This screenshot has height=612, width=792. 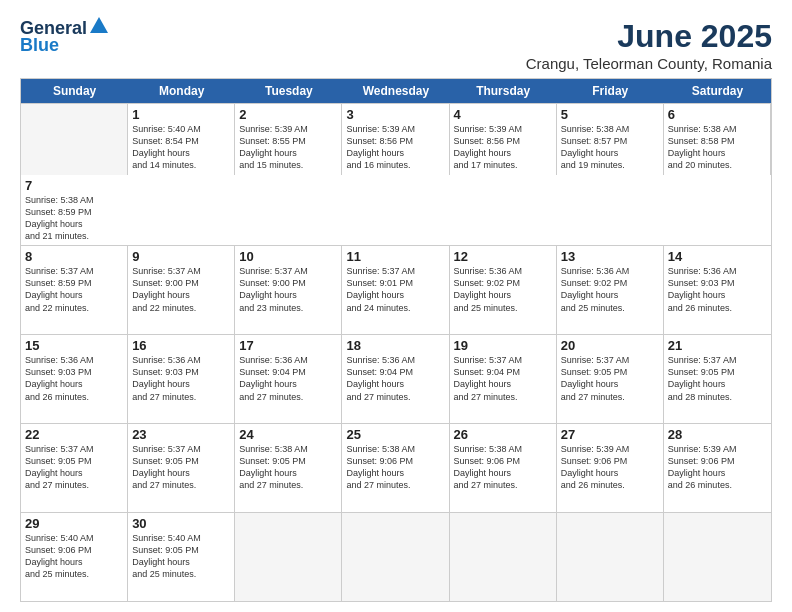 What do you see at coordinates (99, 26) in the screenshot?
I see `logo-arrow-icon` at bounding box center [99, 26].